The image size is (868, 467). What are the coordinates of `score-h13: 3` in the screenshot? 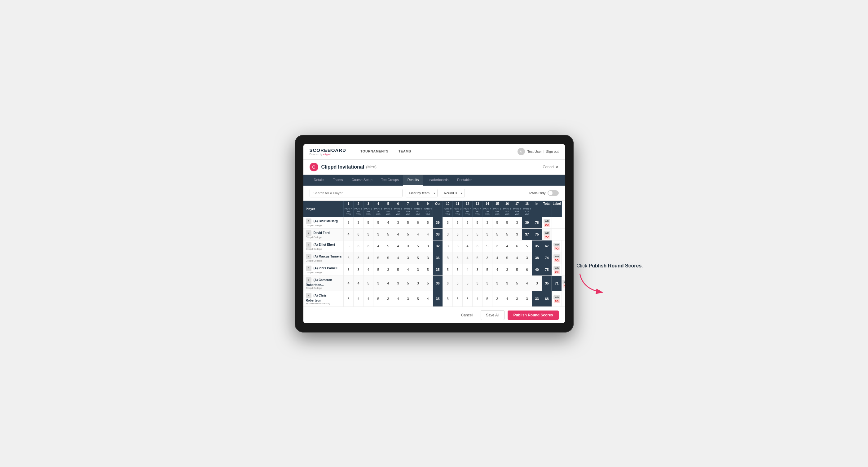 It's located at (477, 283).